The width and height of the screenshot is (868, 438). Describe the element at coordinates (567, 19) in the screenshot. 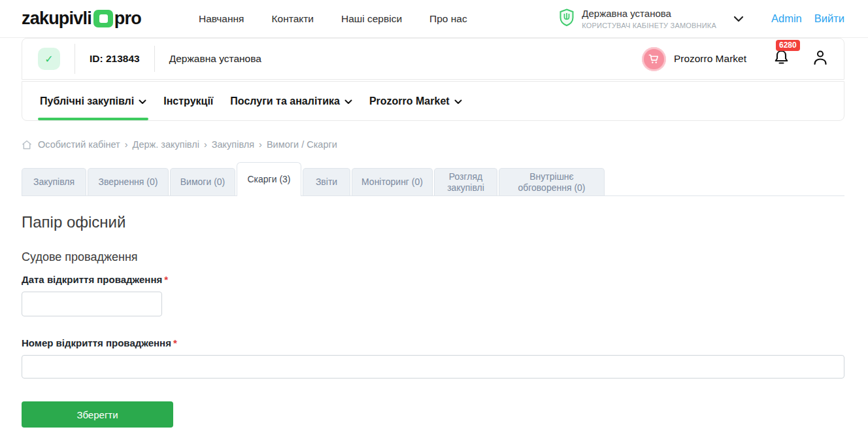

I see `shield-trident-icon` at that location.